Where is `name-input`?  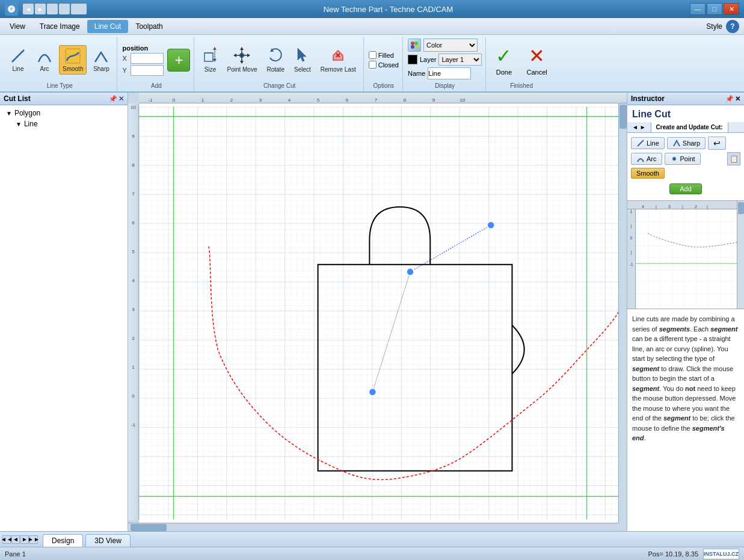 name-input is located at coordinates (449, 73).